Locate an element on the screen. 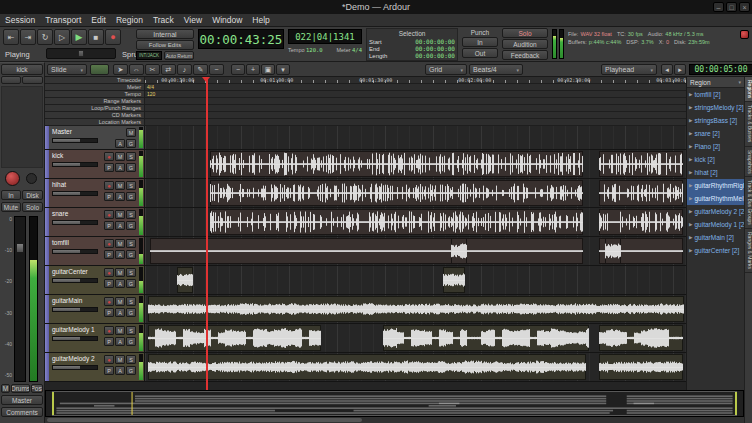  ruler-timecode: Timecode00:00:30:0000:01:00:0000:01:30:0… is located at coordinates (366, 80).